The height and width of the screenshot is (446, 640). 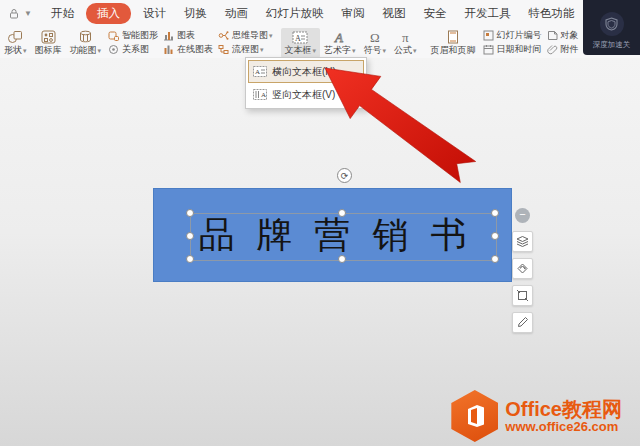 I want to click on chevron-down-icon: ▼, so click(x=28, y=14).